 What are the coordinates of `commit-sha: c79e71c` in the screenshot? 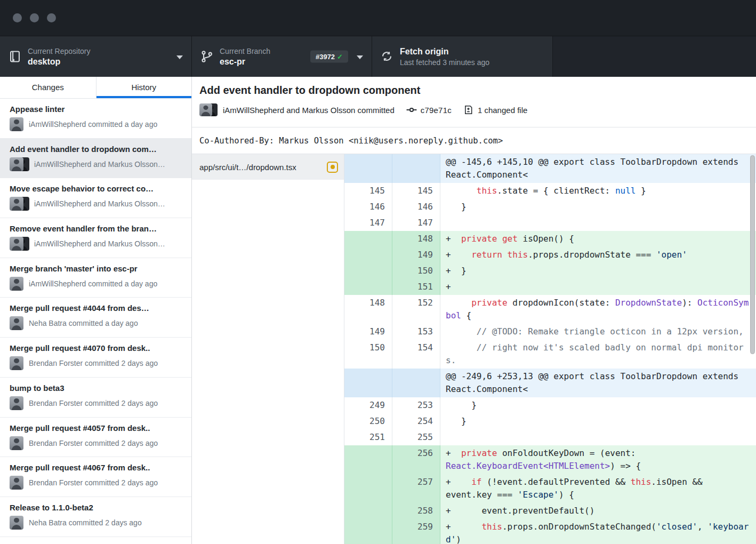 It's located at (436, 110).